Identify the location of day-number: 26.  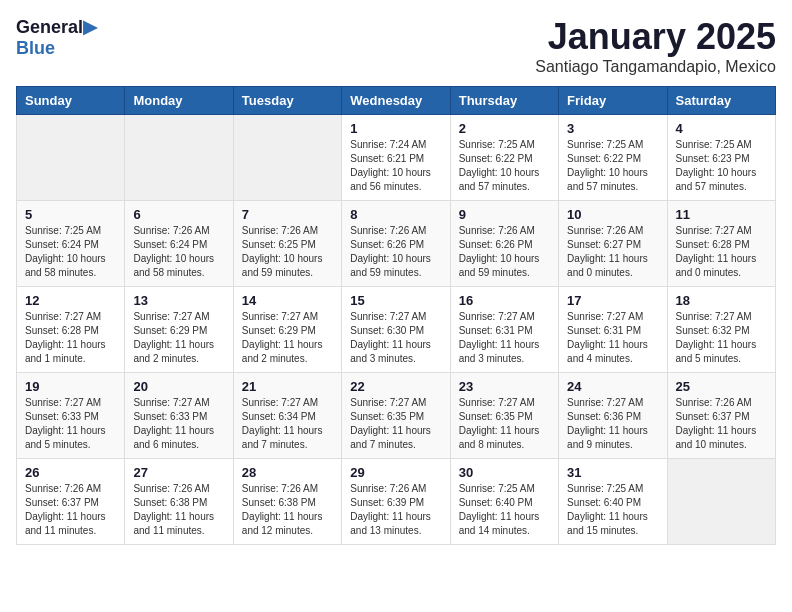
(70, 472).